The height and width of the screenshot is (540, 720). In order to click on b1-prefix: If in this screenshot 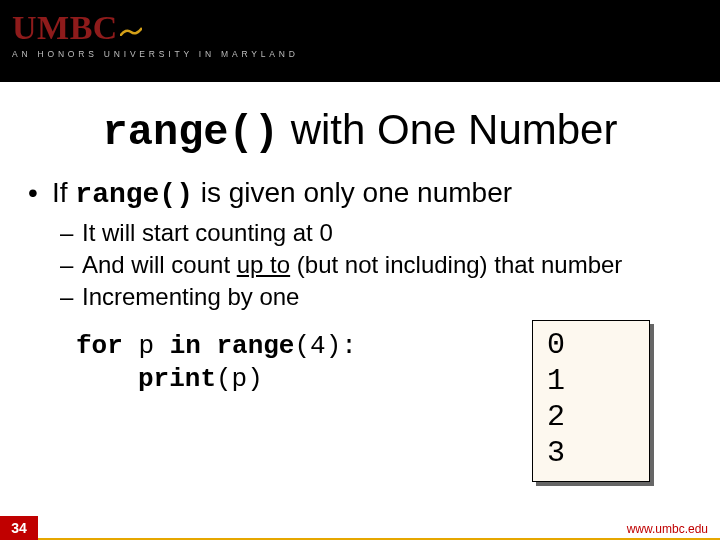, I will do `click(64, 192)`.